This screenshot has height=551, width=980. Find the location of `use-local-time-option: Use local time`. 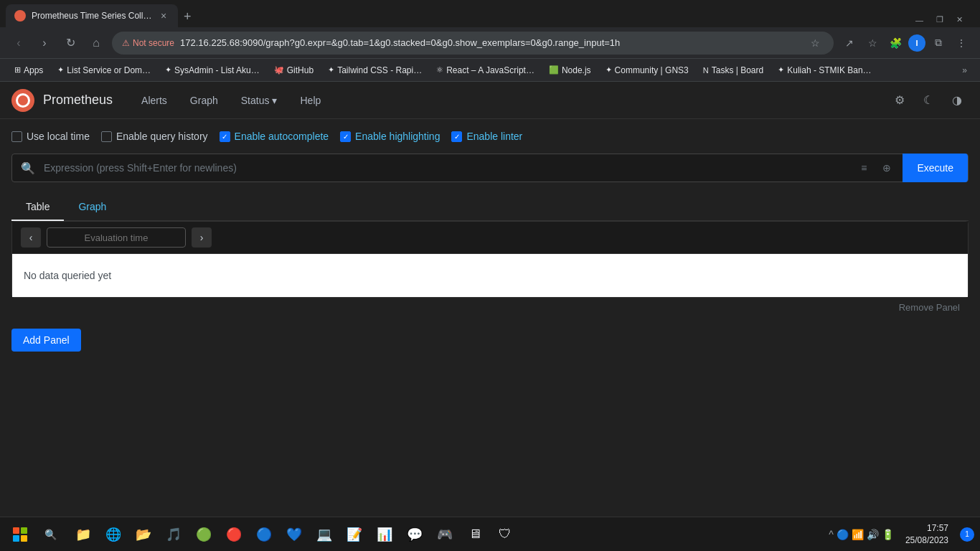

use-local-time-option: Use local time is located at coordinates (50, 136).